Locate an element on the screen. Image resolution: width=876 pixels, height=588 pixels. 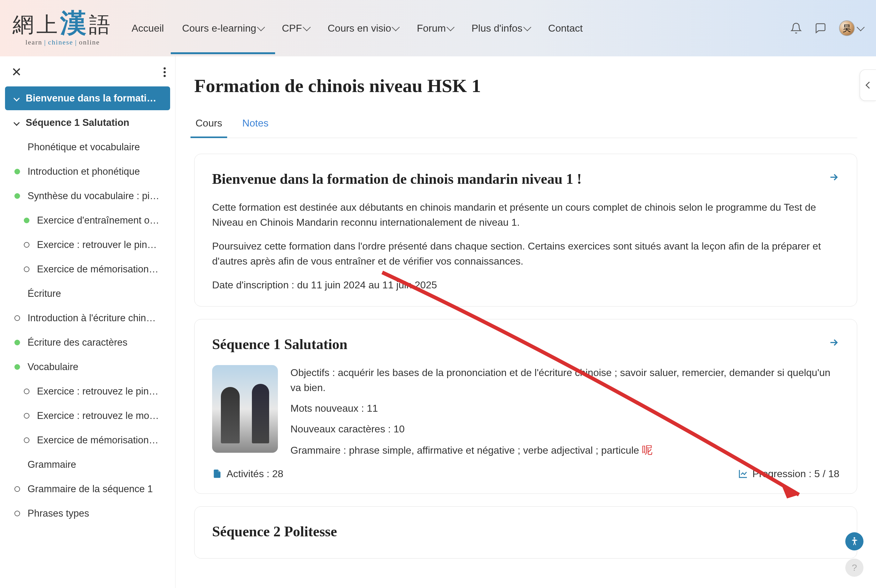
sidebar-item: Bienvenue dans la formatio… is located at coordinates (87, 98).